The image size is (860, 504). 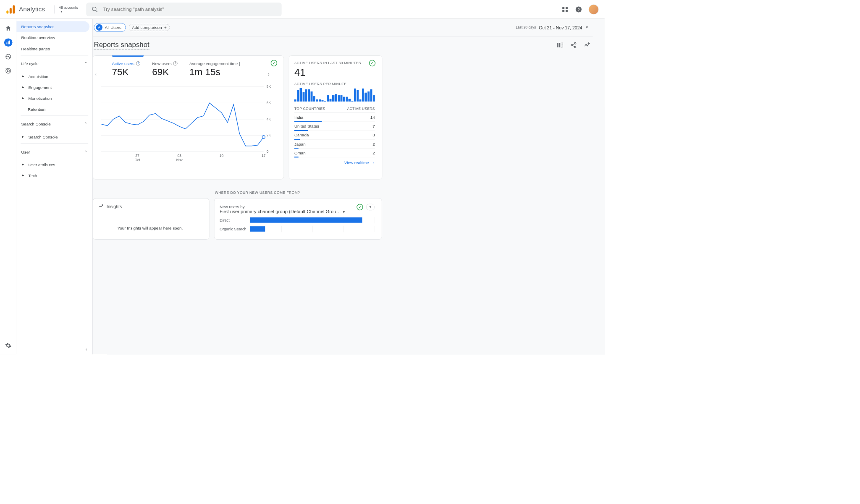 What do you see at coordinates (335, 135) in the screenshot?
I see `table-row: Canada3` at bounding box center [335, 135].